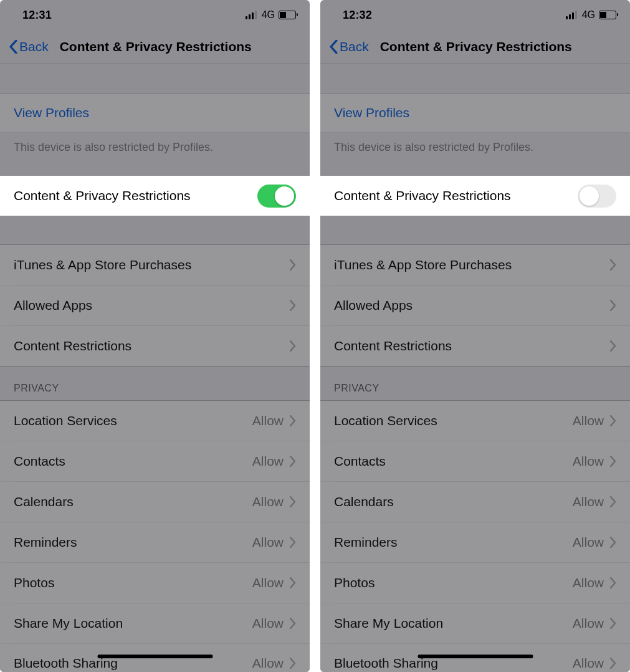 The width and height of the screenshot is (630, 672). I want to click on row-label: iTunes & App Store Purchases, so click(152, 265).